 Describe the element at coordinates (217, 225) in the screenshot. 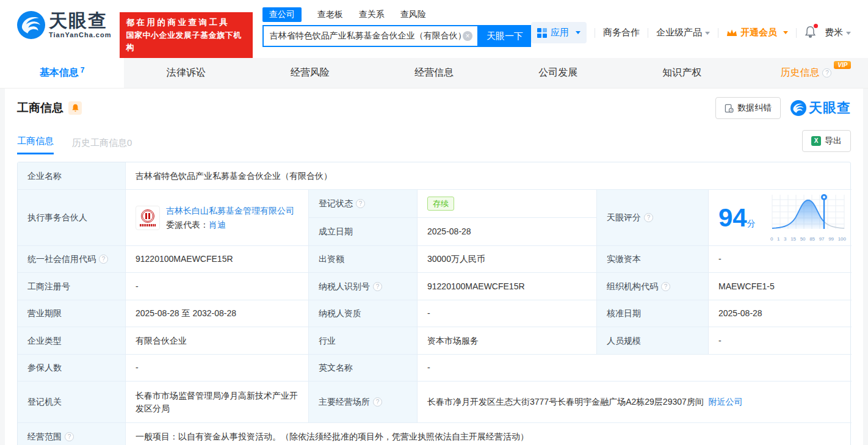

I see `rep-link: 肖迪` at that location.